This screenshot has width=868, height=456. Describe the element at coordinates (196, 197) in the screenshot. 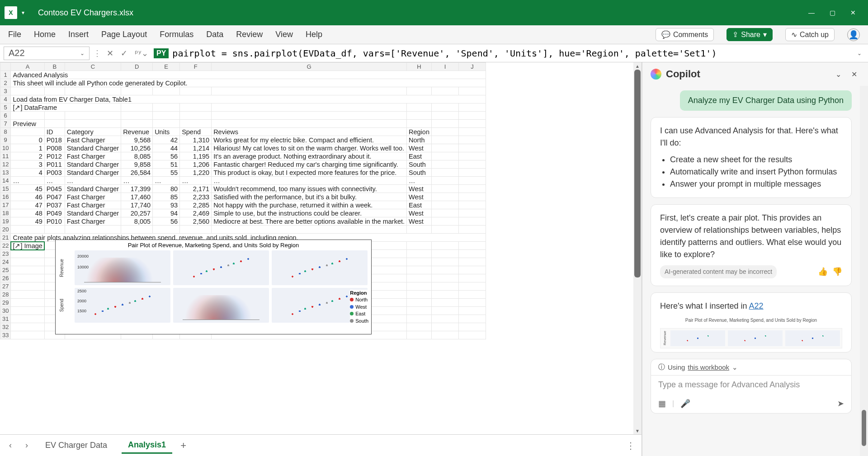

I see `cell: 2,233` at that location.